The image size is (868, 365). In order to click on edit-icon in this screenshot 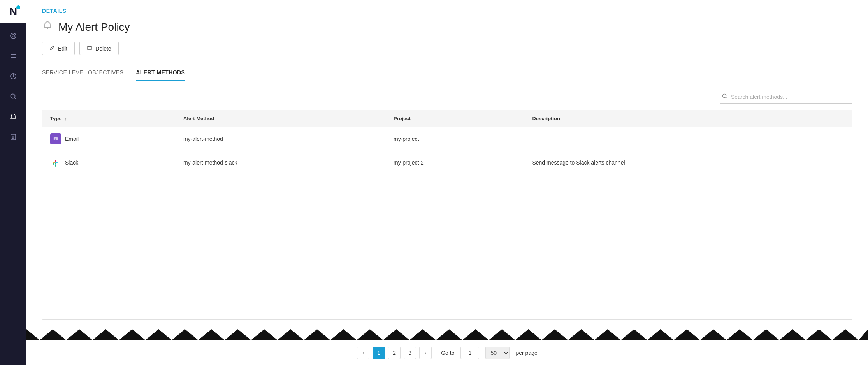, I will do `click(52, 48)`.